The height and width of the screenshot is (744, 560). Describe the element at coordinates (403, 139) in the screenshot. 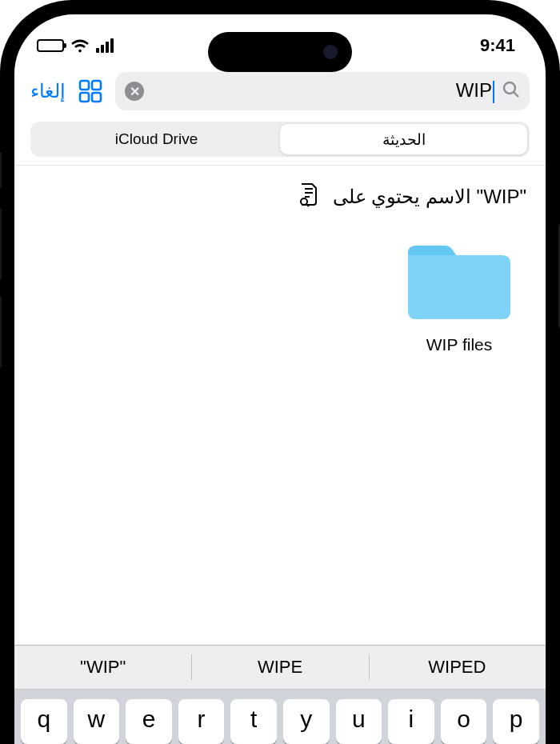

I see `segment-recents: الحديثة` at that location.